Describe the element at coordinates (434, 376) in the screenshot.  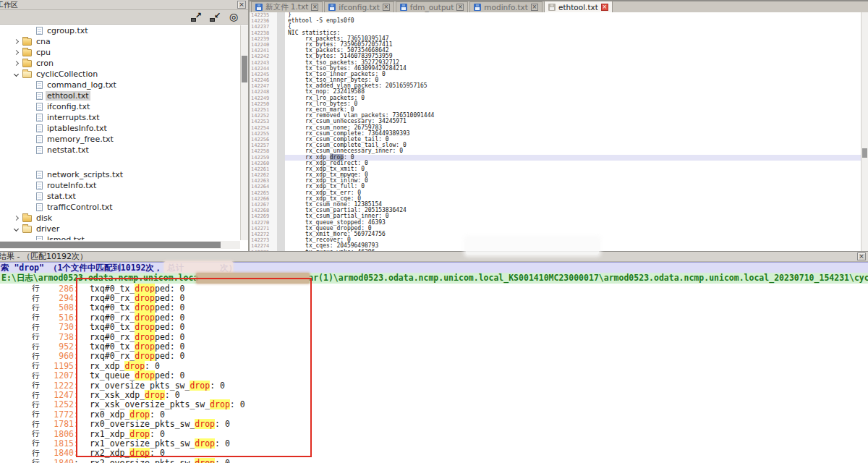
I see `result-row: 行1207:tx_queue_dropped: 0` at that location.